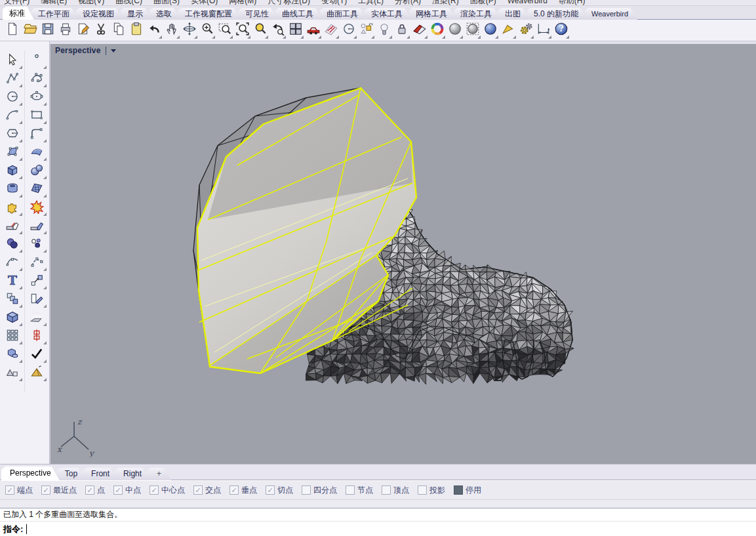 Image resolution: width=756 pixels, height=536 pixels. Describe the element at coordinates (437, 30) in the screenshot. I see `color-wheel-button` at that location.